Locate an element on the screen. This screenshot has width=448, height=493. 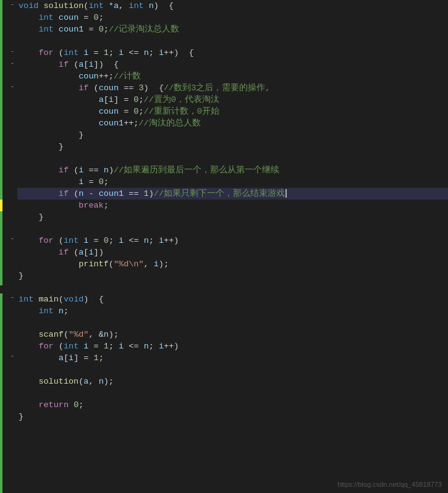
side-bar is located at coordinates (5, 247).